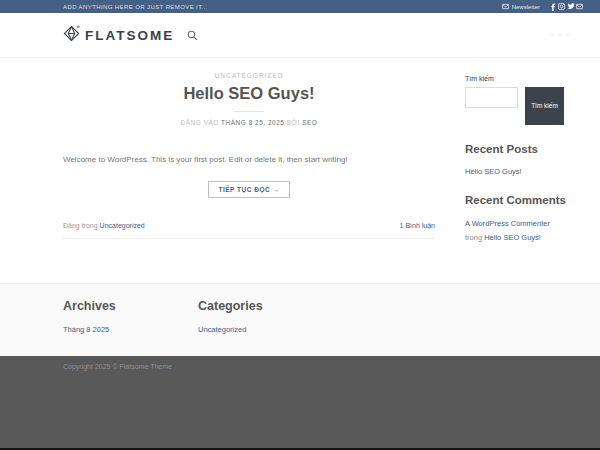  Describe the element at coordinates (249, 76) in the screenshot. I see `post-category-label: UNCATEGORIZED` at that location.